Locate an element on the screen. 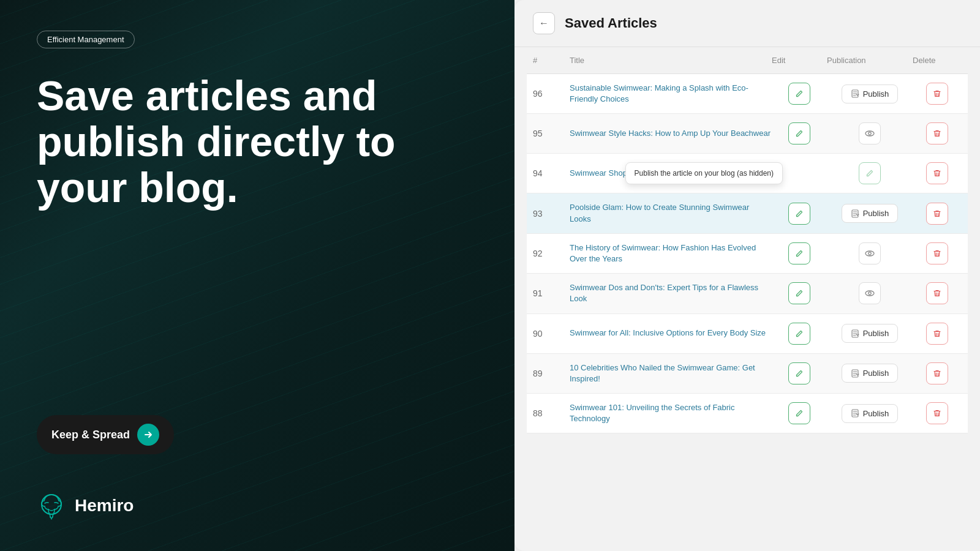 The image size is (980, 551). table-row: 93 Poolside Glam: How to Create Stunning… is located at coordinates (747, 213).